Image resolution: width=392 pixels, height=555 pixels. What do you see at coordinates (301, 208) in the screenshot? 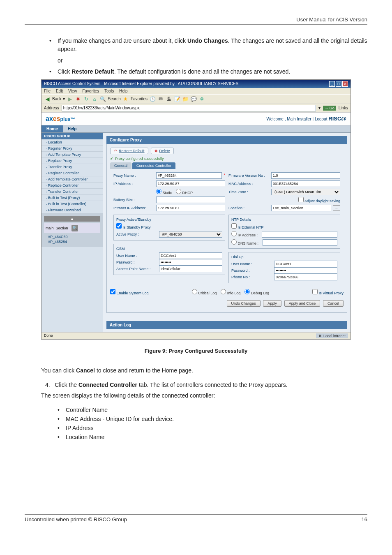
I see `location-input` at bounding box center [301, 208].